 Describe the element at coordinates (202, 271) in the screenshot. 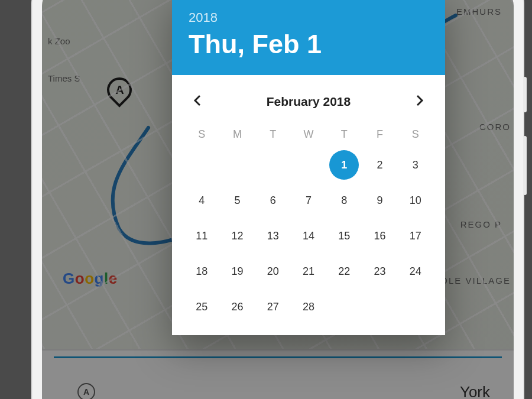

I see `day-cell: 18` at that location.